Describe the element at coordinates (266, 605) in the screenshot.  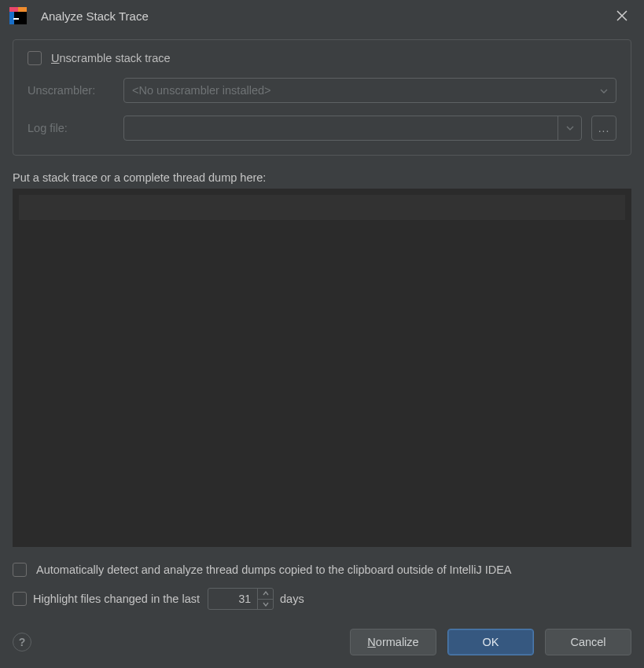
I see `days-step-down` at that location.